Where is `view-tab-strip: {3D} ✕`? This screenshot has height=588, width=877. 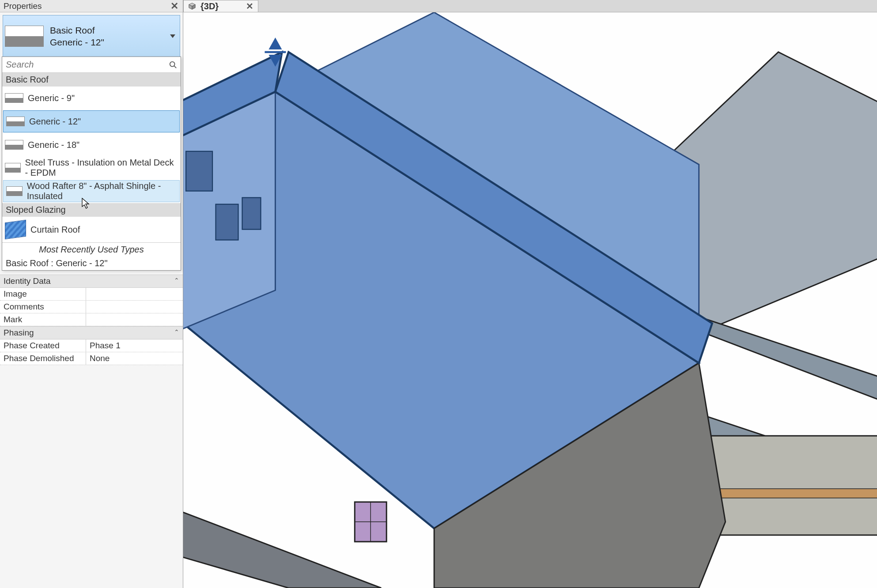
view-tab-strip: {3D} ✕ is located at coordinates (530, 6).